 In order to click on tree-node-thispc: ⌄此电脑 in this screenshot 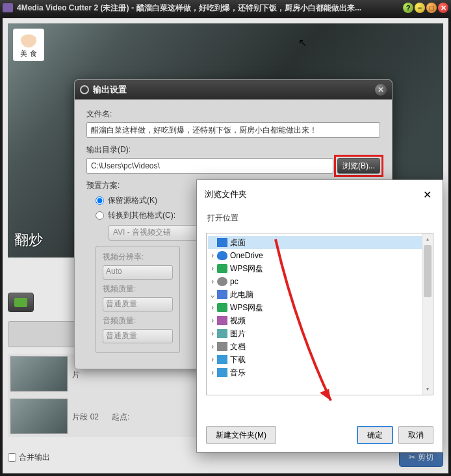, I will do `click(320, 295)`.